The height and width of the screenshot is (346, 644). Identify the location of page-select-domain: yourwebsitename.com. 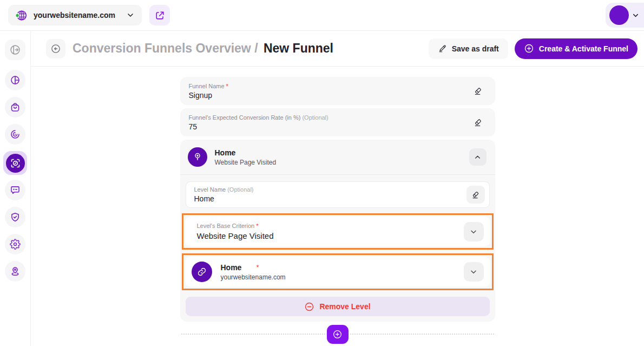
(342, 277).